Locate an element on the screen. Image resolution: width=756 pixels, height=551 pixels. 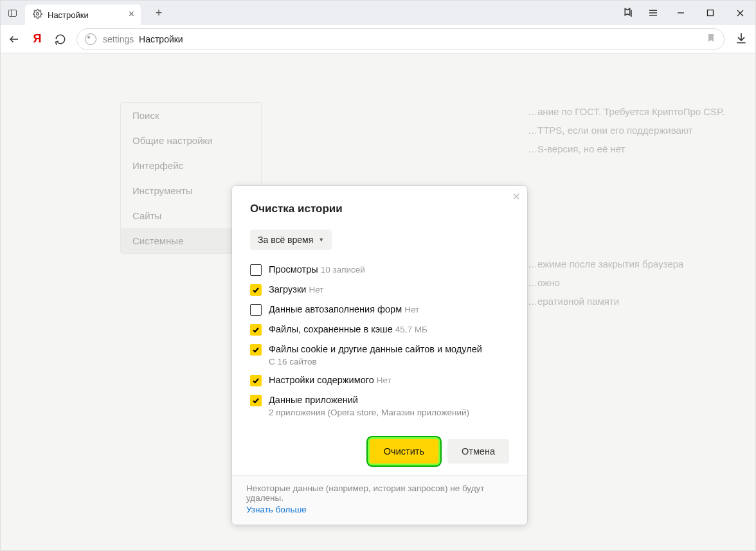
maximize-button is located at coordinates (710, 13).